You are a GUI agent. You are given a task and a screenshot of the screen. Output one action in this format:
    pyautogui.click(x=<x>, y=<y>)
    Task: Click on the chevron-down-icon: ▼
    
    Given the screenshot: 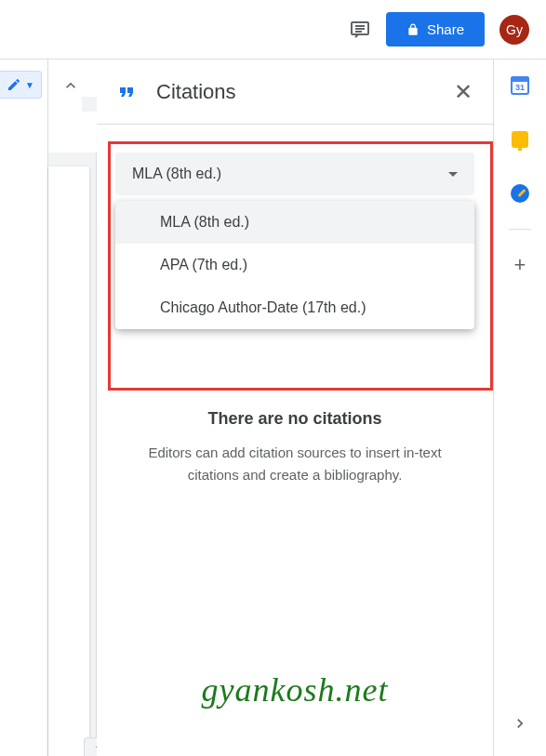 What is the action you would take?
    pyautogui.click(x=30, y=86)
    